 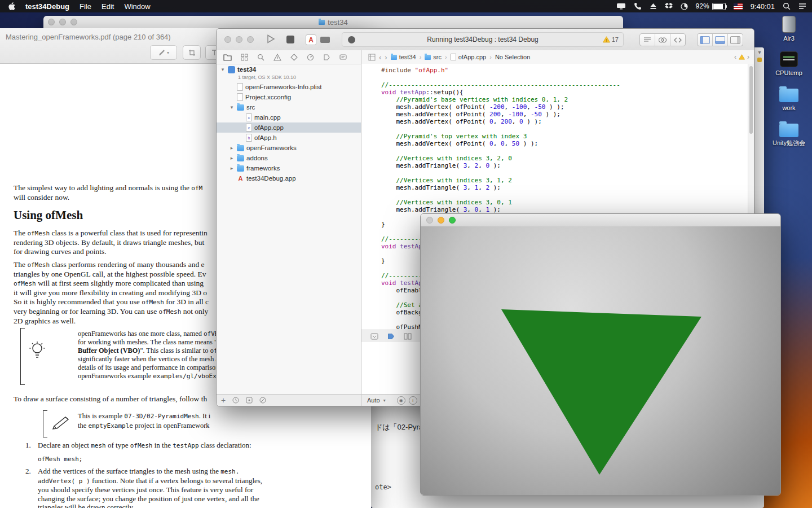 I want to click on toggle-debug-area-button, so click(x=721, y=40).